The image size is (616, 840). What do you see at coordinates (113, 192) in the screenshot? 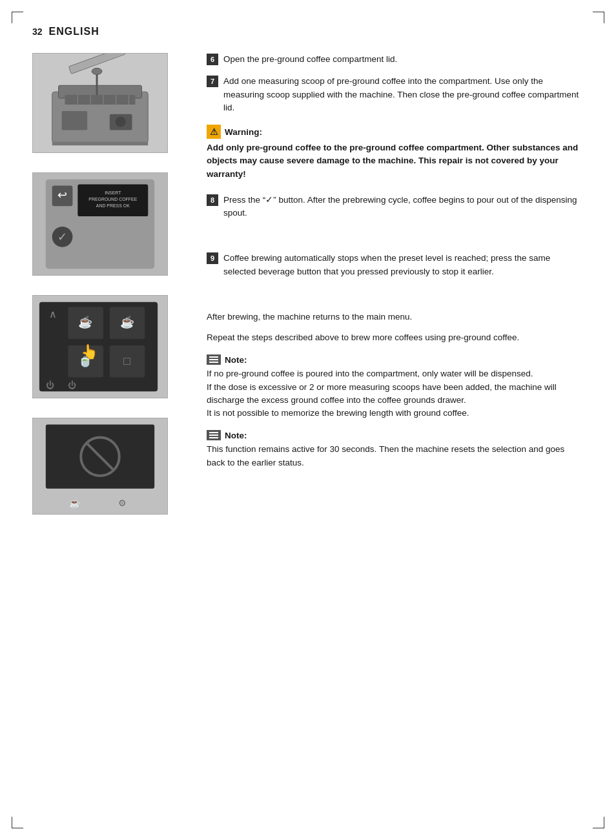
I see `svg-text: INSERT` at bounding box center [113, 192].